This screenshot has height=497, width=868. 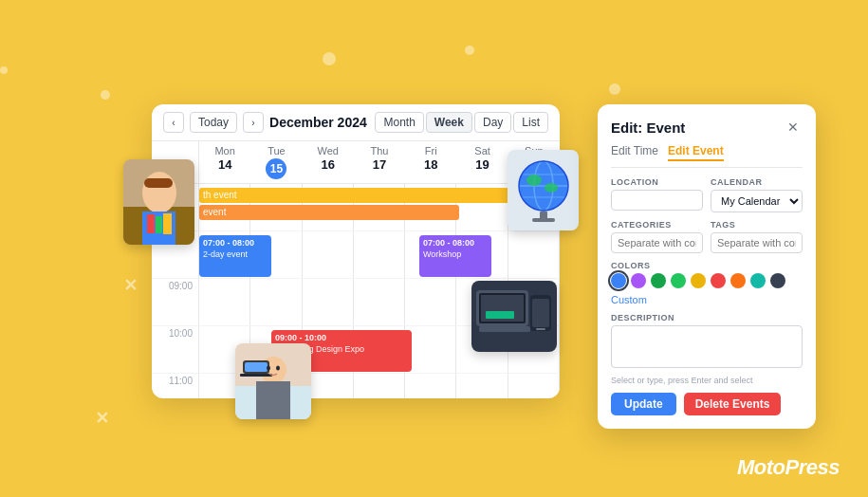 What do you see at coordinates (643, 404) in the screenshot?
I see `update-button: Update` at bounding box center [643, 404].